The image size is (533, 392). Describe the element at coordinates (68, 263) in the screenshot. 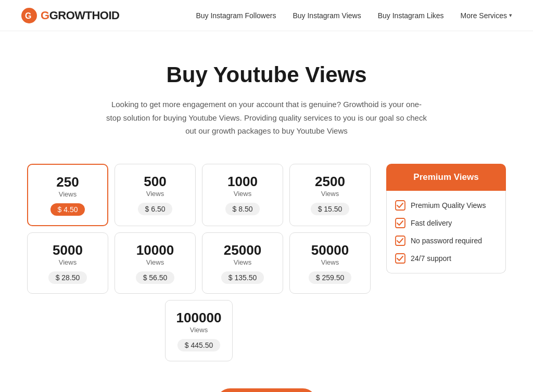

I see `package-card-5000: 5000 Views $ 28.50` at that location.